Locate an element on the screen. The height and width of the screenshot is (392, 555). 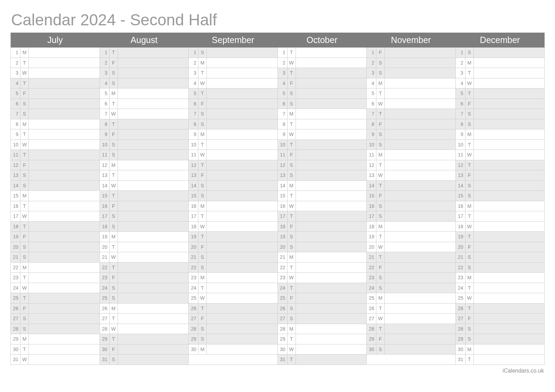
day-number: 22 is located at coordinates (372, 268).